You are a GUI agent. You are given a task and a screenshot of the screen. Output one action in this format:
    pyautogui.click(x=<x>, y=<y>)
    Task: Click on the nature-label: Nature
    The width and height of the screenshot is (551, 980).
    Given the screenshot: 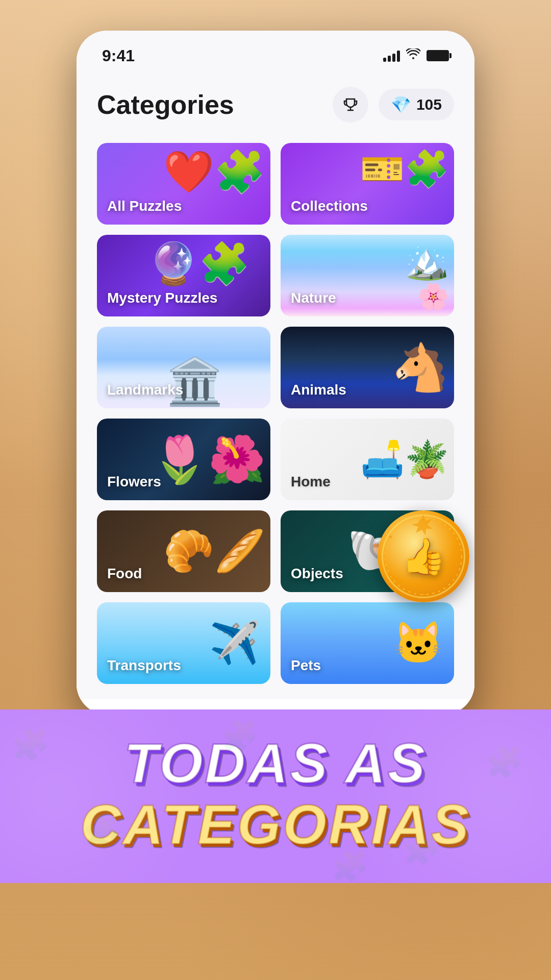 What is the action you would take?
    pyautogui.click(x=313, y=298)
    